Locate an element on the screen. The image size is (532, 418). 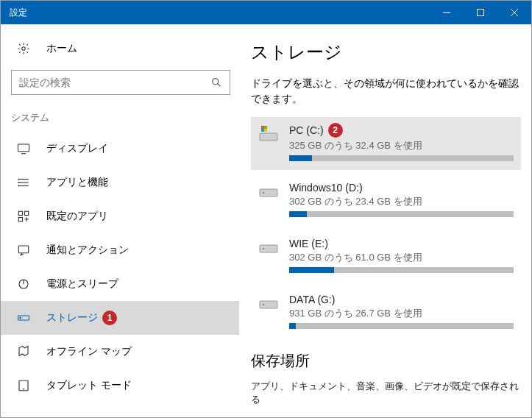
sidebar-item-label: ストレージ is located at coordinates (72, 318).